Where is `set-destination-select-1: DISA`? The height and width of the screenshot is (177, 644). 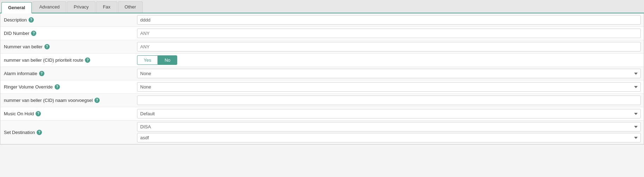 set-destination-select-1: DISA is located at coordinates (389, 127).